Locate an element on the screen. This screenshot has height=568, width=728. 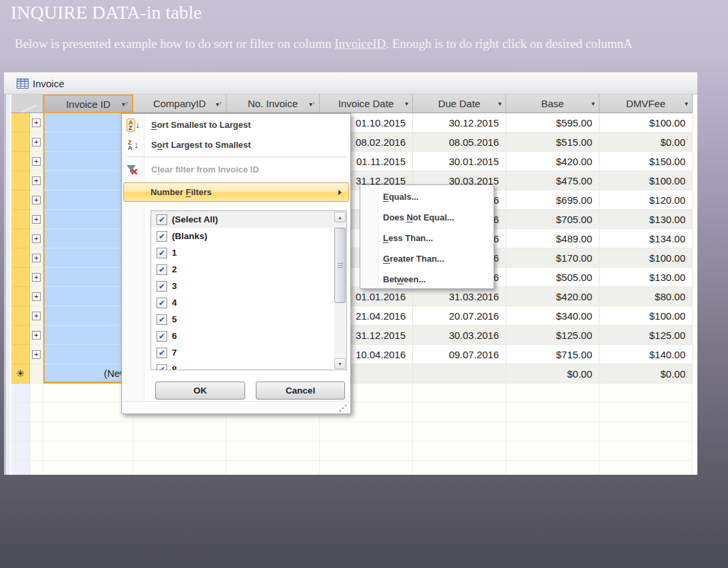
cell-dmvfee: $0.00 is located at coordinates (646, 142).